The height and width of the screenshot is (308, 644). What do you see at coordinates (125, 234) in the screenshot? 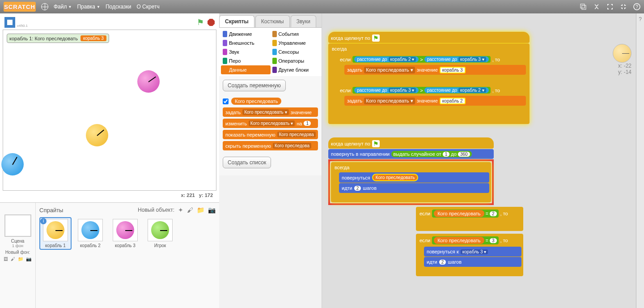
I see `sprite-item: корабль 3` at bounding box center [125, 234].